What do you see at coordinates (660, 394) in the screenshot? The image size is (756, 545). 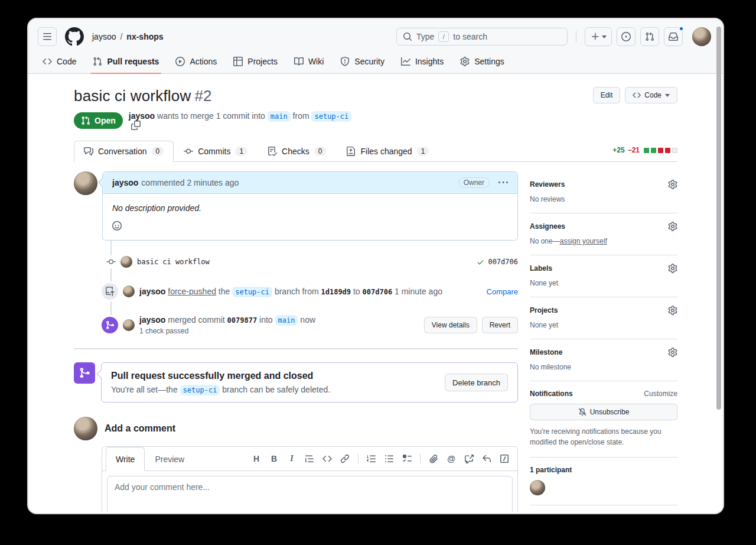 I see `customize-link: Customize` at bounding box center [660, 394].